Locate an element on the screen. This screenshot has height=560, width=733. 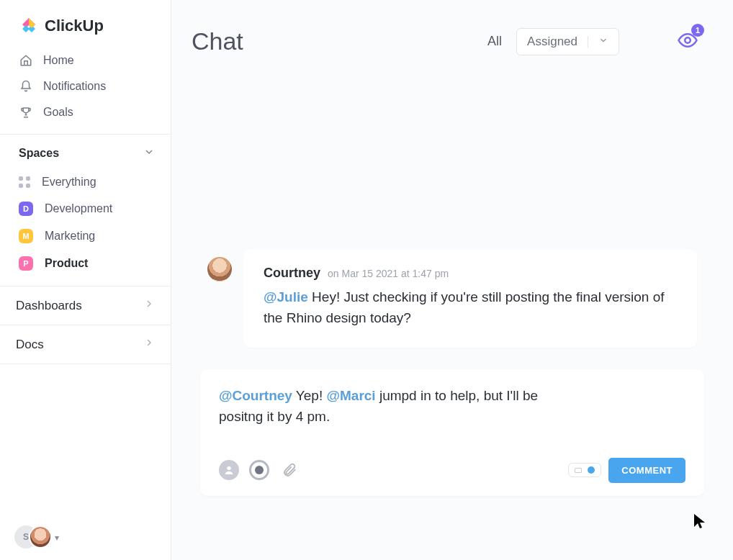
message-author: Courtney is located at coordinates (292, 274).